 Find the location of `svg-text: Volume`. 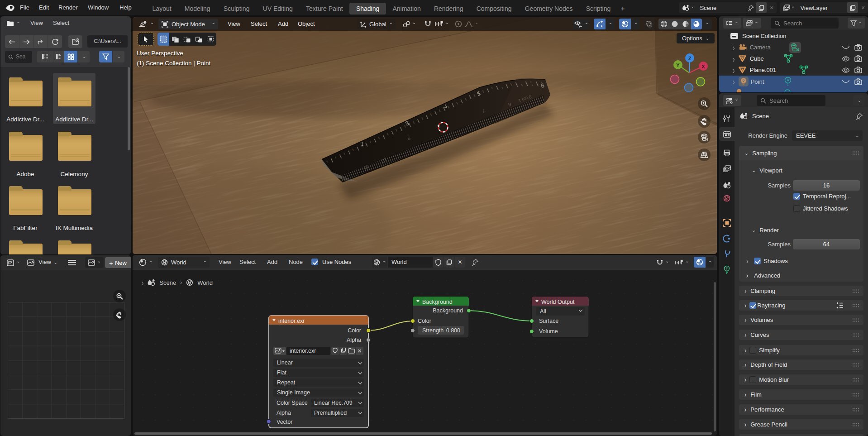

svg-text: Volume is located at coordinates (548, 331).